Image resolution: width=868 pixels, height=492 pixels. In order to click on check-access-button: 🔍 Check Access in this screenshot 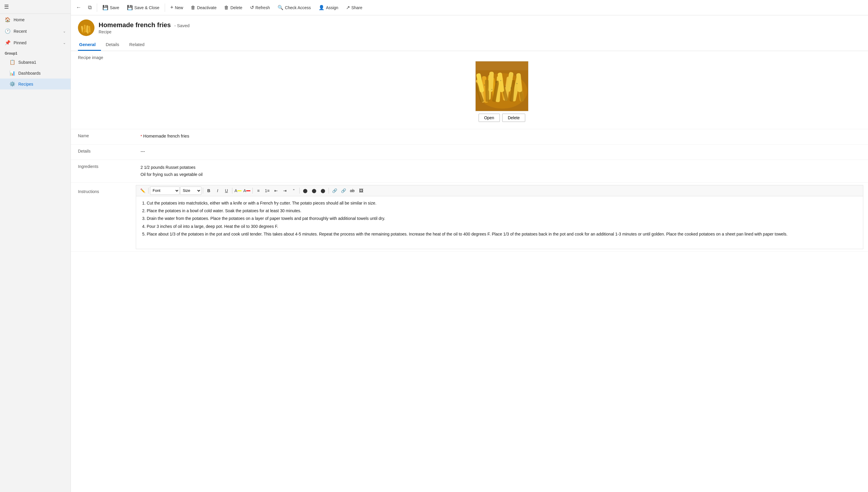, I will do `click(294, 7)`.